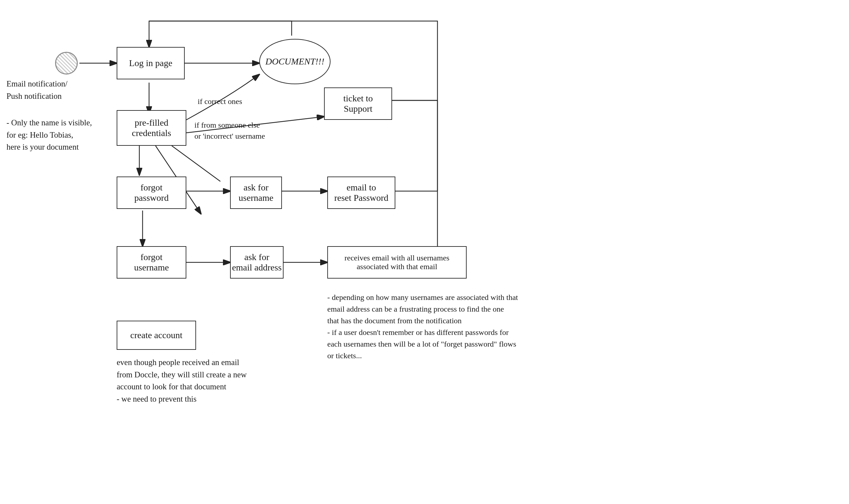 This screenshot has width=849, height=504. Describe the element at coordinates (67, 63) in the screenshot. I see `start-node` at that location.